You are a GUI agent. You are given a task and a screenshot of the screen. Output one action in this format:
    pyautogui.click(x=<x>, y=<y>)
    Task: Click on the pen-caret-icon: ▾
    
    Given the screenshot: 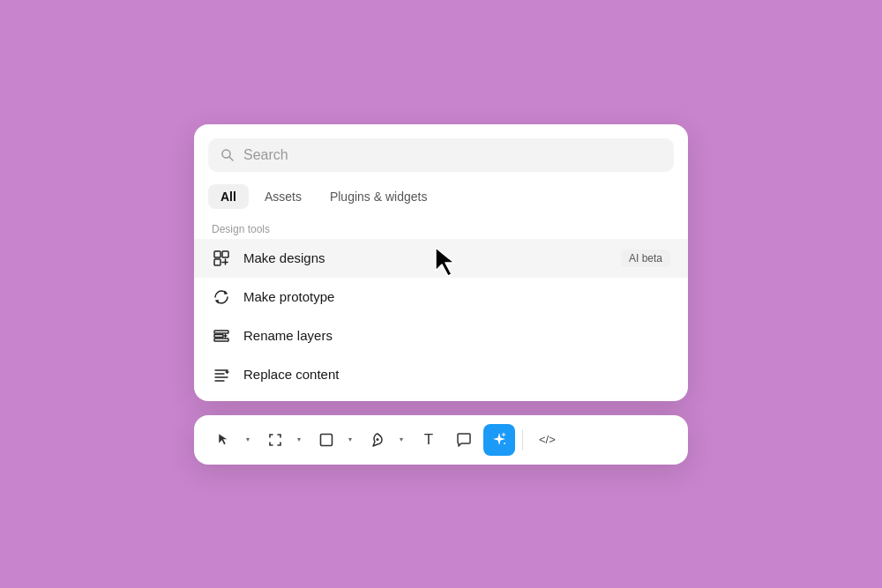 What is the action you would take?
    pyautogui.click(x=401, y=439)
    